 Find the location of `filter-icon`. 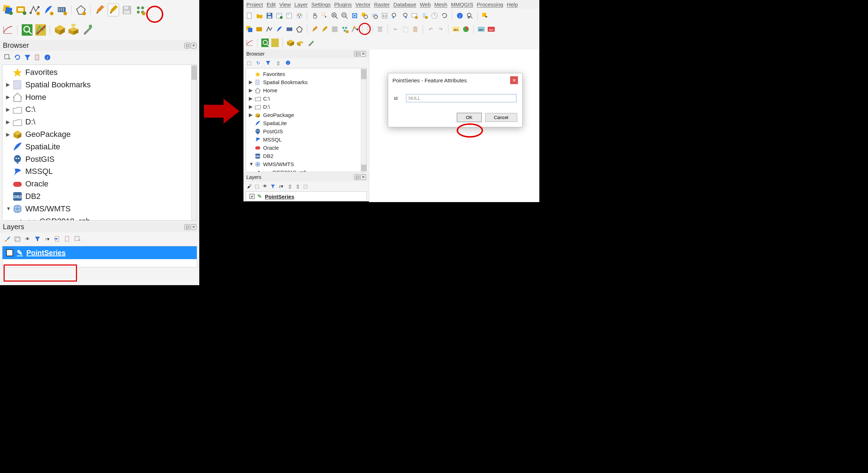

filter-icon is located at coordinates (27, 57).